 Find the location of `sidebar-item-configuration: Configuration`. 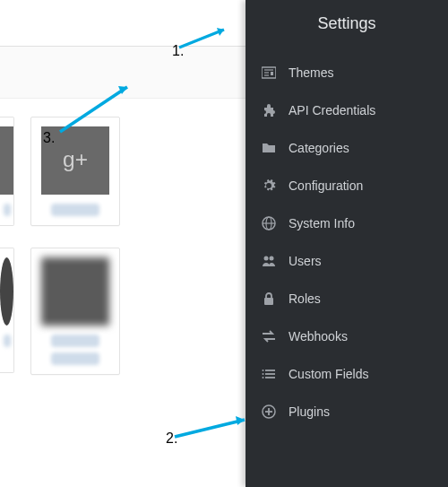

sidebar-item-configuration: Configuration is located at coordinates (347, 186).